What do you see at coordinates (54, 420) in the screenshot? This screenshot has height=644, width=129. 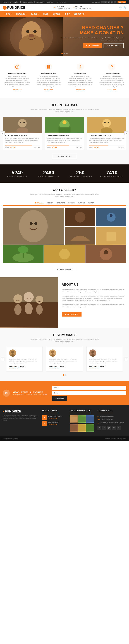 I see `footer-posts-list: ▶ Give Children Donation February 3, 201…` at bounding box center [54, 420].